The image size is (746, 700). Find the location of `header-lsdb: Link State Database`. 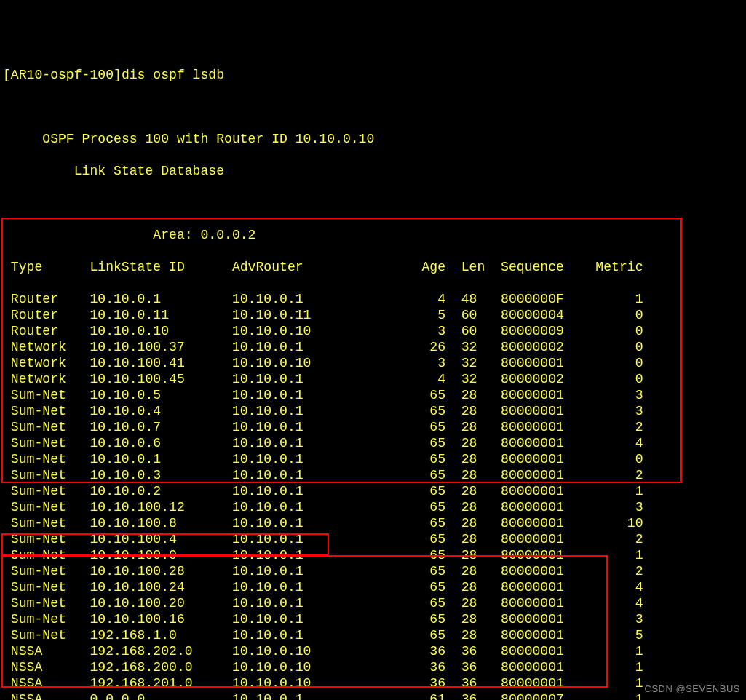

header-lsdb: Link State Database is located at coordinates (374, 171).